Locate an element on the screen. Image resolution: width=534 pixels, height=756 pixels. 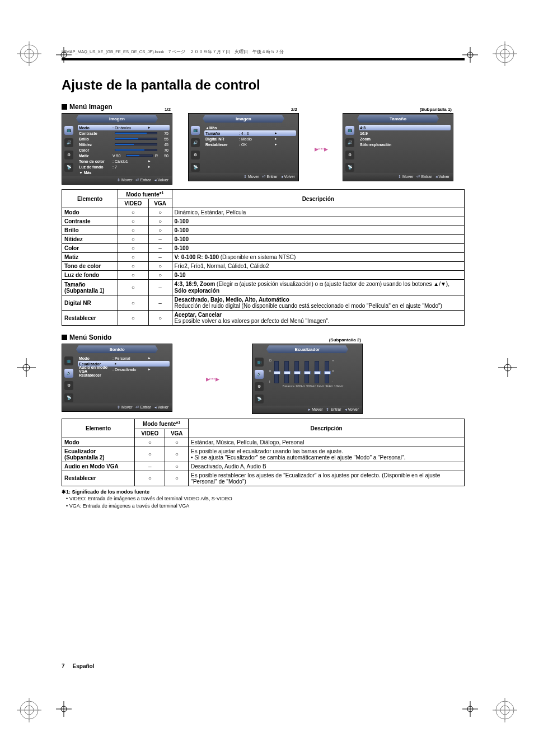
osd-equalizer: (Subpantalla 2) Ecualizador 📺 🔊 ⚙ 📡 D0I is located at coordinates (307, 379).